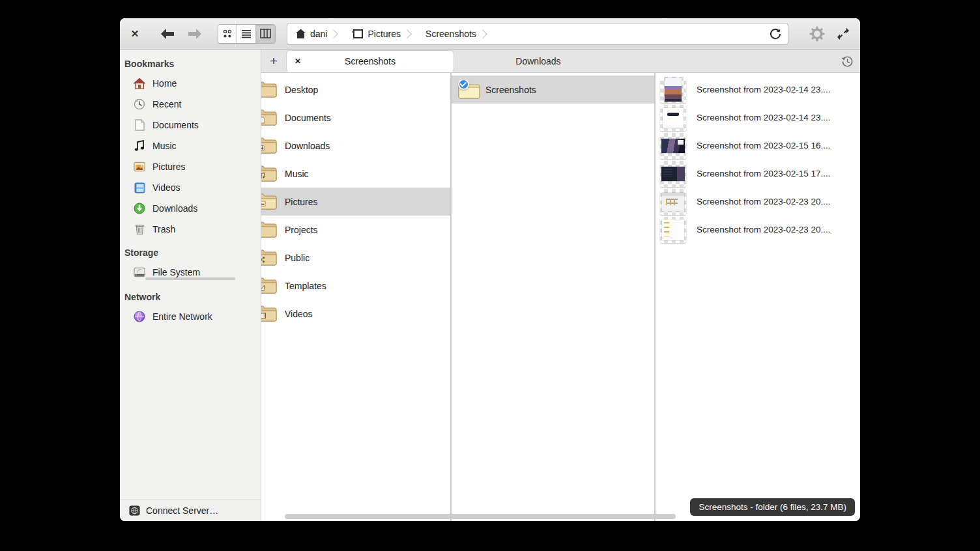 The height and width of the screenshot is (551, 980). I want to click on selection-check-icon, so click(464, 85).